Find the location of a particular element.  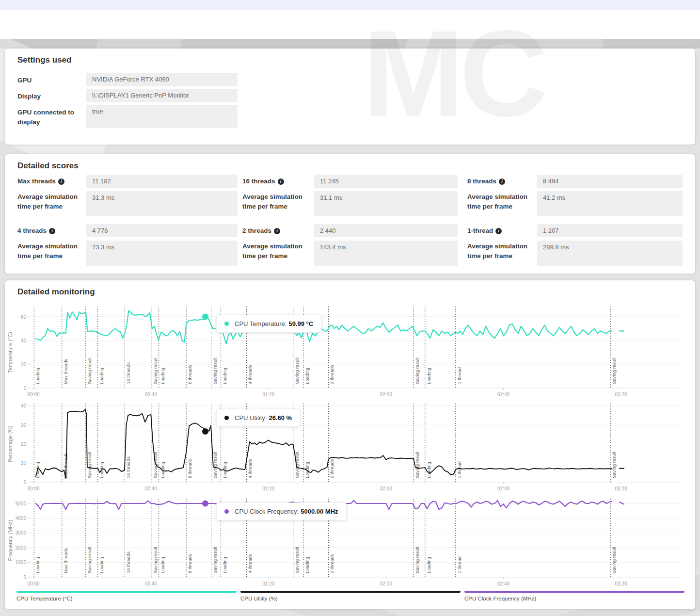

avg-sim-time-label: Average simulation time per frame is located at coordinates (277, 251).